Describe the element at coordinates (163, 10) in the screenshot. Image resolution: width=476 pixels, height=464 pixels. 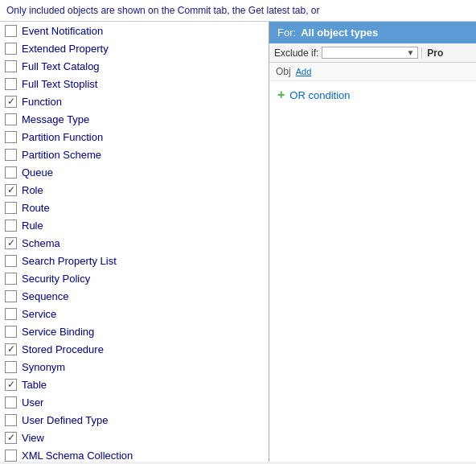
I see `info-bar-text: Only included objects are shown on the C…` at that location.